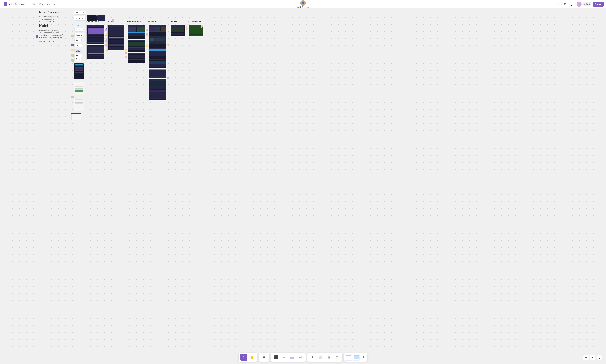 This screenshot has width=606, height=364. Describe the element at coordinates (52, 41) in the screenshot. I see `tool-framer: Framer` at that location.